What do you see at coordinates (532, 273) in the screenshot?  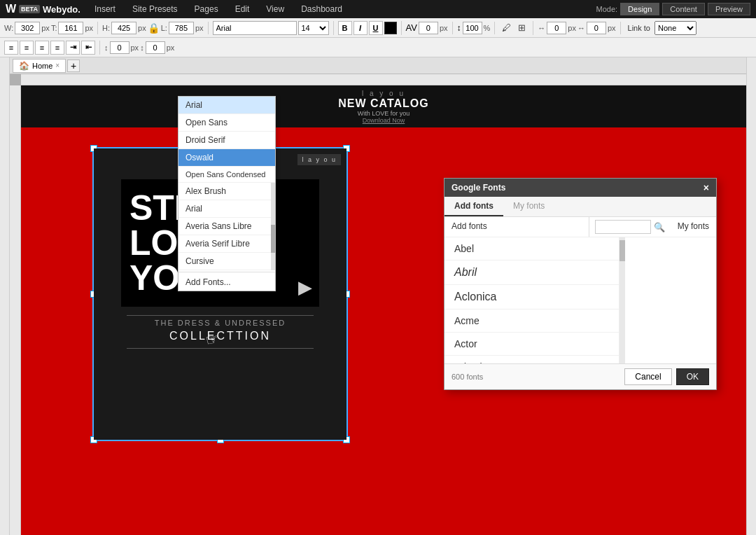 I see `gf-font-abril: Abril` at bounding box center [532, 273].